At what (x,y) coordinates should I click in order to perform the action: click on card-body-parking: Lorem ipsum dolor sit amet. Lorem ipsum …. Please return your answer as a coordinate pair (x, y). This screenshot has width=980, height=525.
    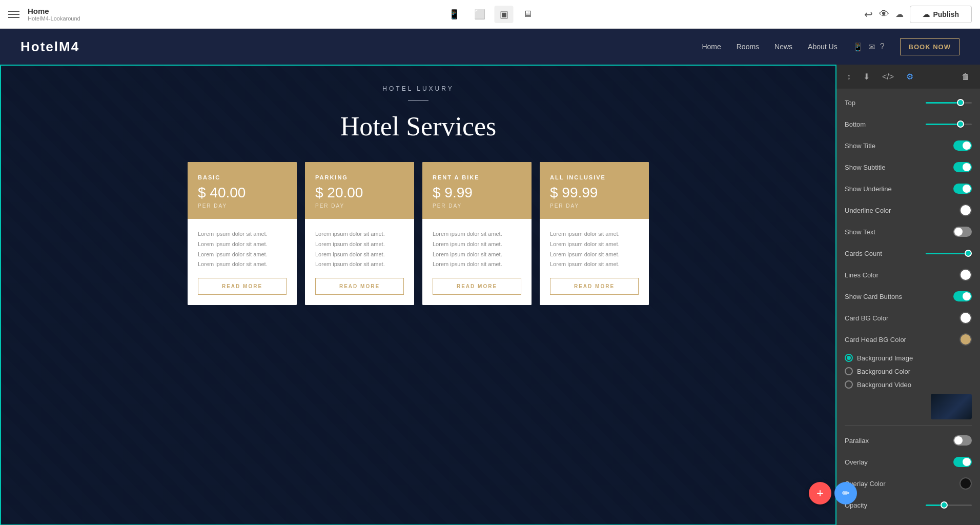
    Looking at the image, I should click on (360, 262).